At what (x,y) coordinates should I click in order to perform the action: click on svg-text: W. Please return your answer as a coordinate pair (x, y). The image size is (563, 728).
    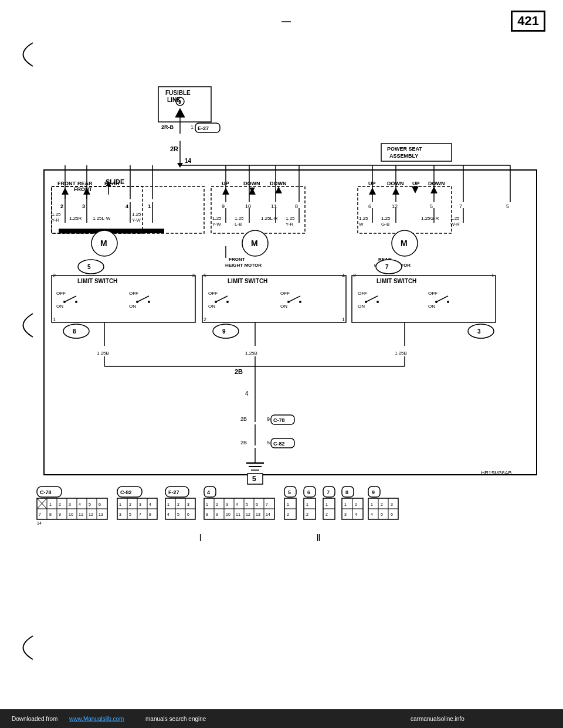
    Looking at the image, I should click on (361, 224).